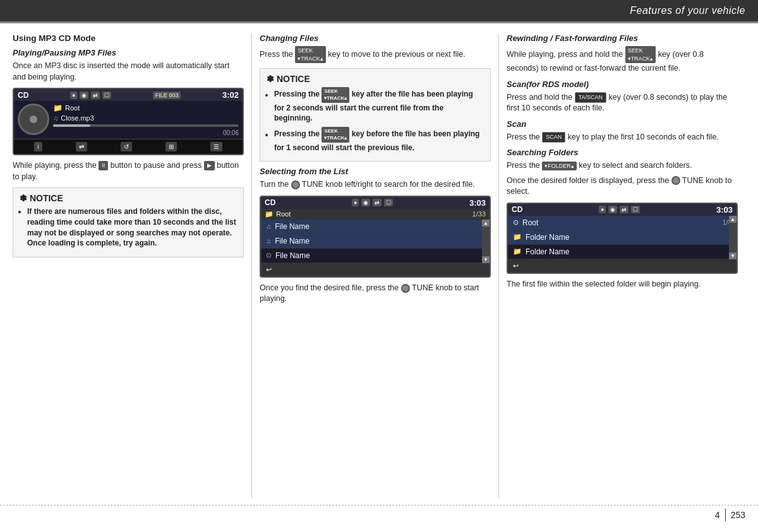  I want to click on changing-files-title: Changing Files, so click(375, 38).